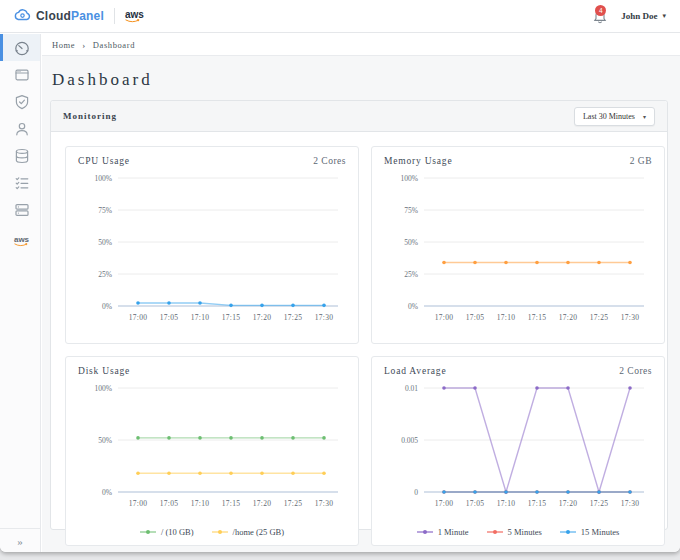  What do you see at coordinates (600, 532) in the screenshot?
I see `legend-label: 15 Minutes` at bounding box center [600, 532].